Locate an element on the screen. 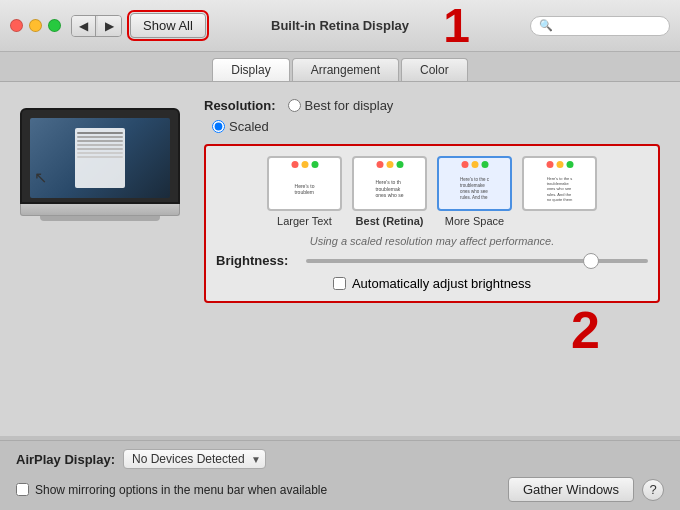  window-title: Built-in Retina Display is located at coordinates (340, 26).